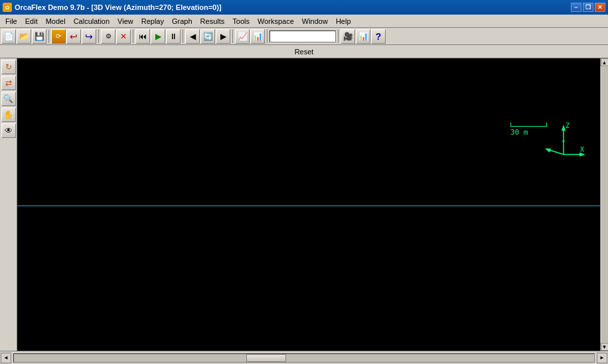  I want to click on menu-file: File, so click(11, 21).